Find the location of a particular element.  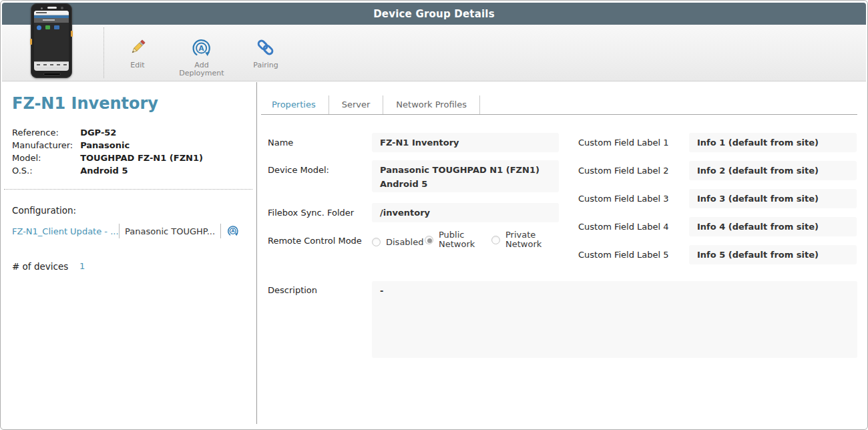

detail-tabs: Properties Server Network Profiles is located at coordinates (374, 105).